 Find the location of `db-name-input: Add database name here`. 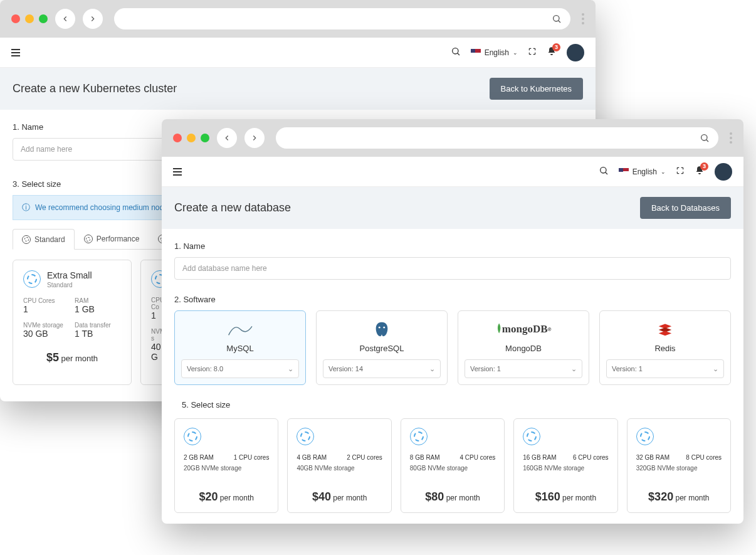

db-name-input: Add database name here is located at coordinates (453, 268).